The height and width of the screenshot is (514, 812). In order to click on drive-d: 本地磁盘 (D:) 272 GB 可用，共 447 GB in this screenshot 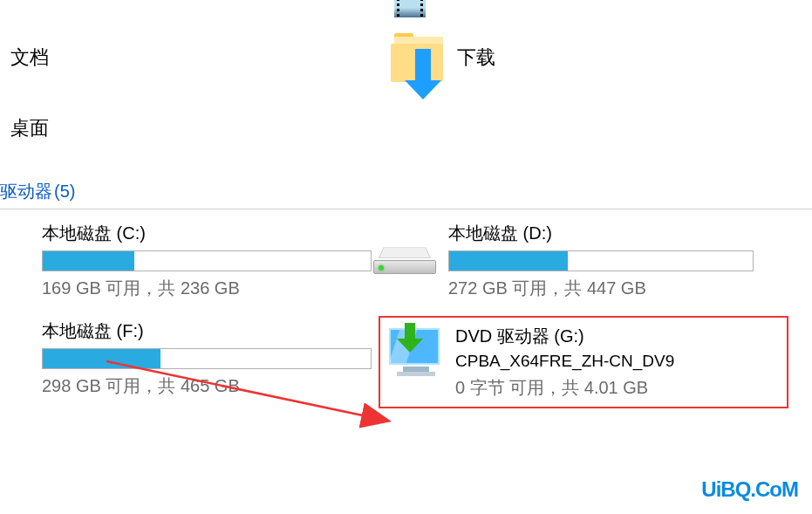, I will do `click(583, 261)`.